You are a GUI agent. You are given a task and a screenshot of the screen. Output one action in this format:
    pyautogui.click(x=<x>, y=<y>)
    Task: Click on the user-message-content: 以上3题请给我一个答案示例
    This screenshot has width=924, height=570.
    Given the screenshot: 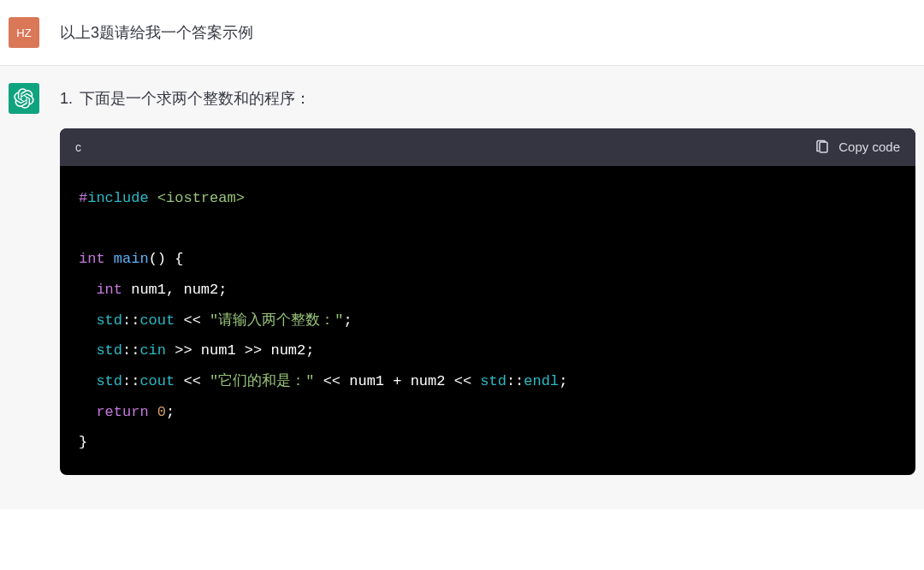 What is the action you would take?
    pyautogui.click(x=488, y=31)
    